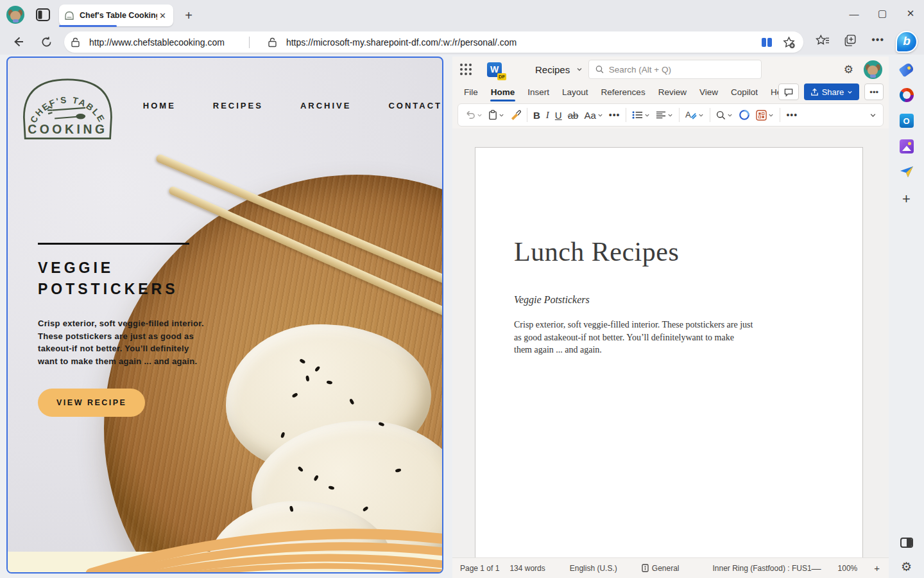 This screenshot has height=578, width=924. I want to click on language-status: English (U.S.), so click(594, 568).